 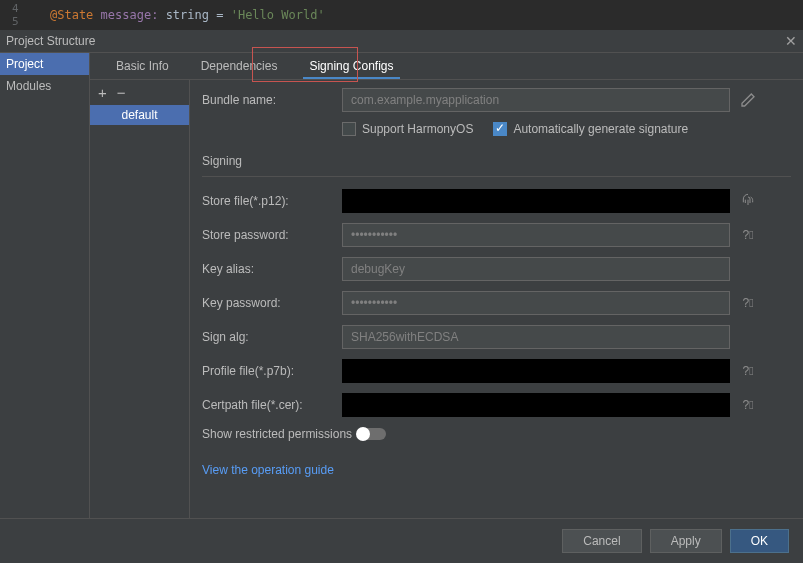 What do you see at coordinates (278, 15) in the screenshot?
I see `code-string: 'Hello World'` at bounding box center [278, 15].